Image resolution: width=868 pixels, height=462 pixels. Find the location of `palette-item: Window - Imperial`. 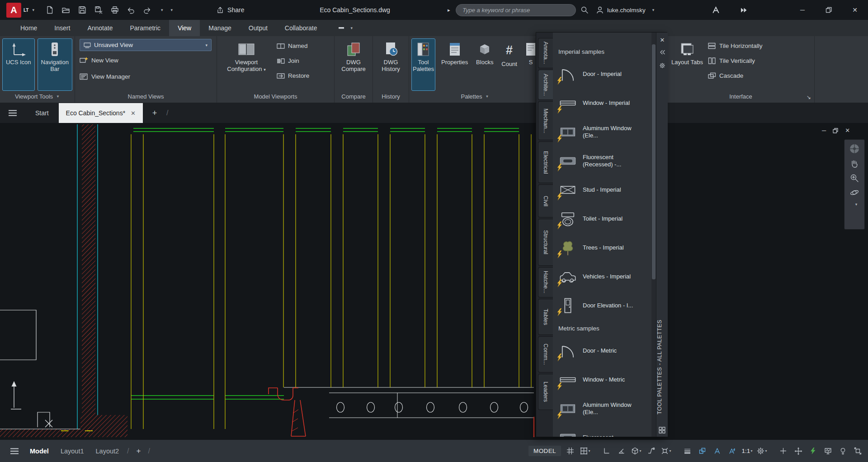

palette-item: Window - Imperial is located at coordinates (602, 103).